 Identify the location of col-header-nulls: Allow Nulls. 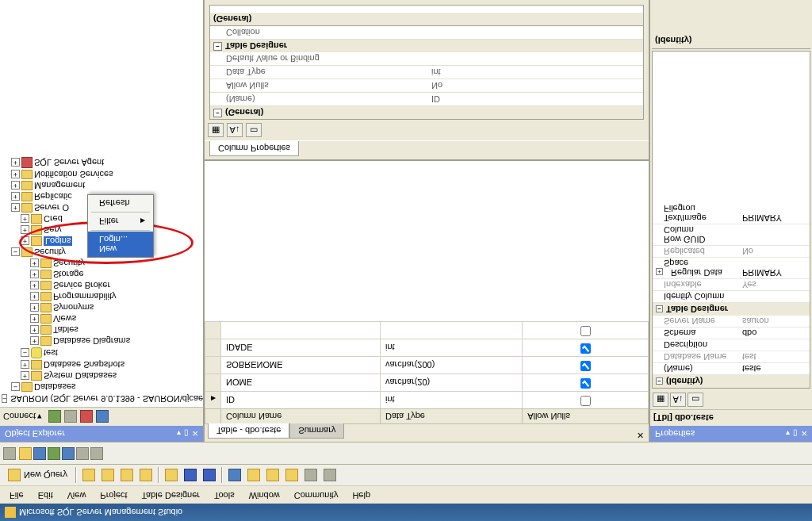
(585, 417).